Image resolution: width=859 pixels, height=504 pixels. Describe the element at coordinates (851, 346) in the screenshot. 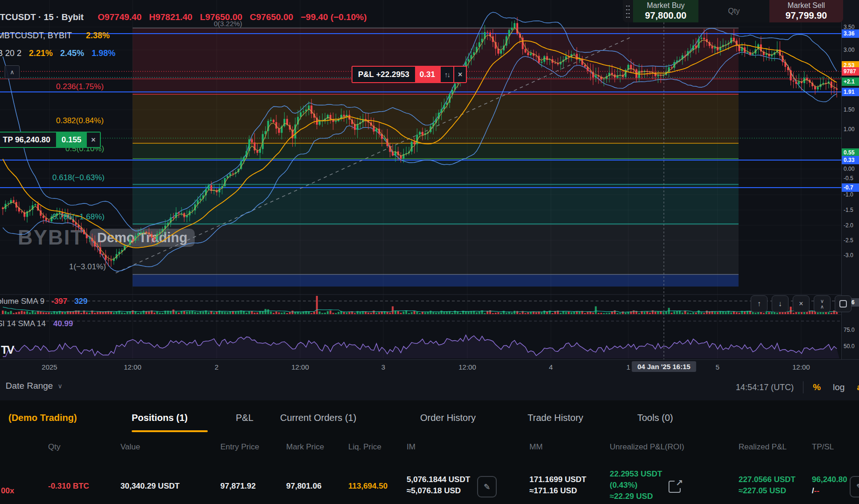

I see `price-axis-label: 50.0` at that location.